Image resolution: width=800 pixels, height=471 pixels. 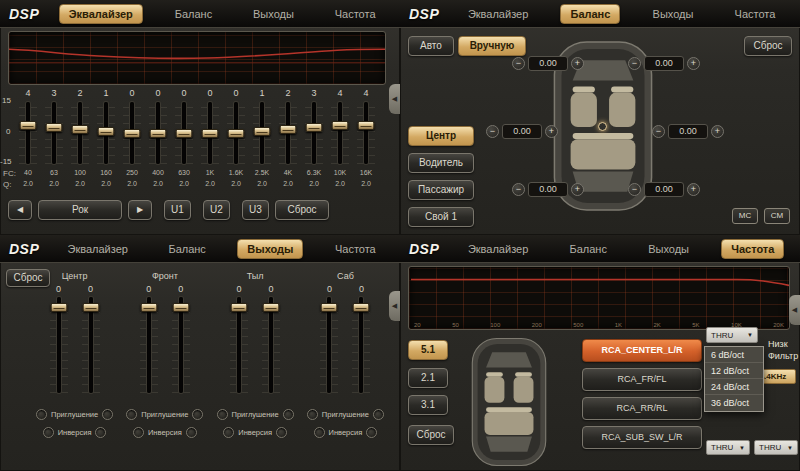 I want to click on user-preset-3-button: U3, so click(x=256, y=210).